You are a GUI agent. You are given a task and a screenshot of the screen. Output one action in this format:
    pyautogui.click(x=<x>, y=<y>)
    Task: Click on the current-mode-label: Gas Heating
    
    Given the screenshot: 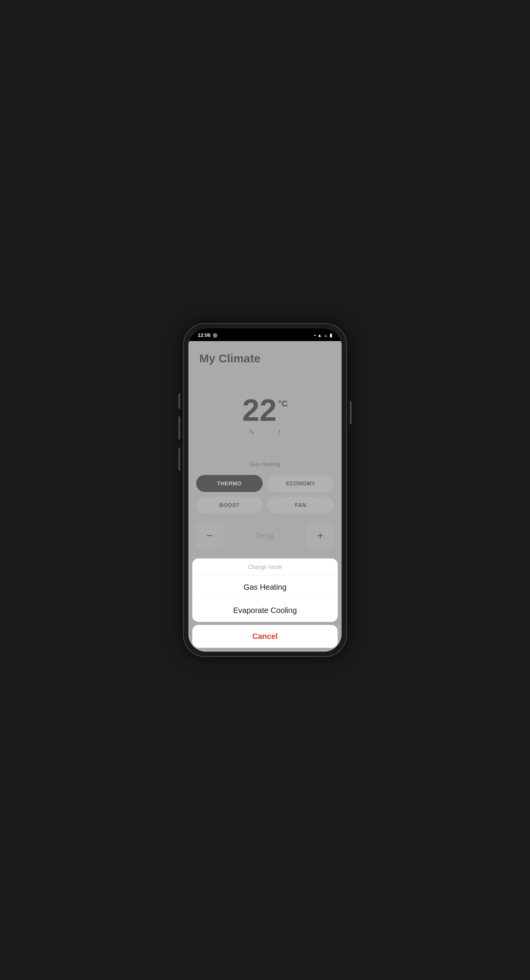 What is the action you would take?
    pyautogui.click(x=265, y=464)
    